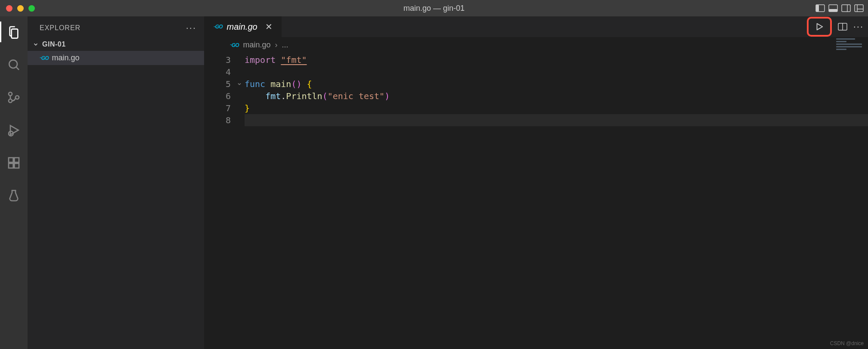 This screenshot has height=349, width=868. Describe the element at coordinates (276, 45) in the screenshot. I see `chevron-right-icon: ›` at that location.